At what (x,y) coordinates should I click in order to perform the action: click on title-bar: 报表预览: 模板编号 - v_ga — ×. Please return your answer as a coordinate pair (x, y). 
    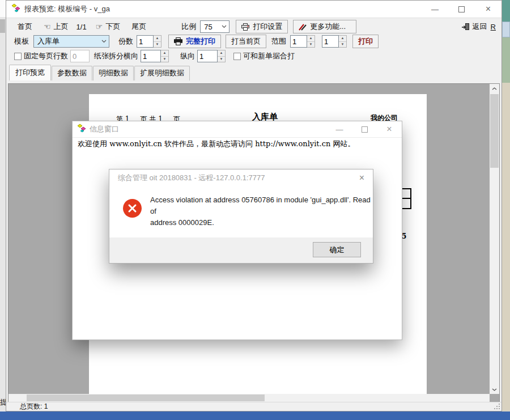
    Looking at the image, I should click on (254, 9).